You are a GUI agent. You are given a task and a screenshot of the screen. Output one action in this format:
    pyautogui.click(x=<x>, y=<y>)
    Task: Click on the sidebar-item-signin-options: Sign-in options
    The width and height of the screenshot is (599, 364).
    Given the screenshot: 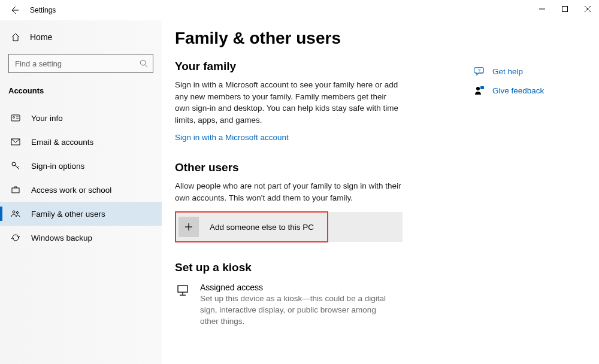 What is the action you would take?
    pyautogui.click(x=81, y=166)
    